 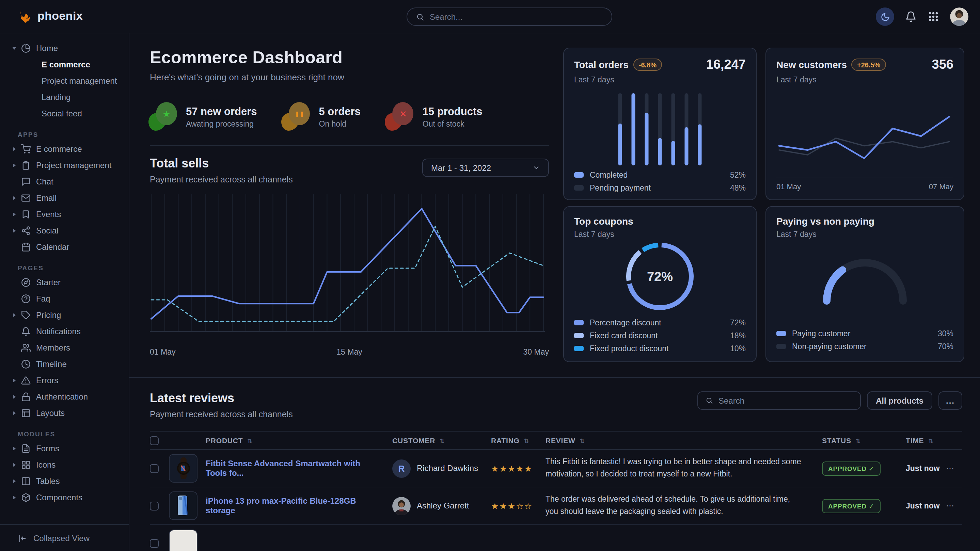 What do you see at coordinates (73, 135) in the screenshot?
I see `sidebar-group-label: APPS` at bounding box center [73, 135].